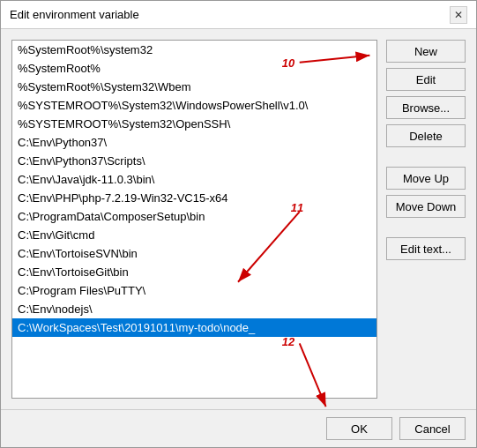 Image resolution: width=477 pixels, height=448 pixels. I want to click on list-item: C:\Env\Python37\Scripts\, so click(194, 161).